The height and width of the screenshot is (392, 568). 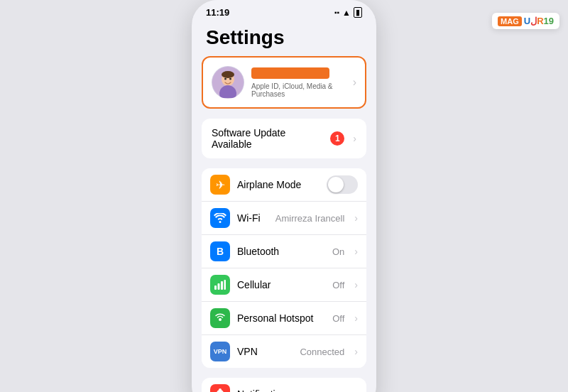 What do you see at coordinates (220, 218) in the screenshot?
I see `wifi-svg` at bounding box center [220, 218].